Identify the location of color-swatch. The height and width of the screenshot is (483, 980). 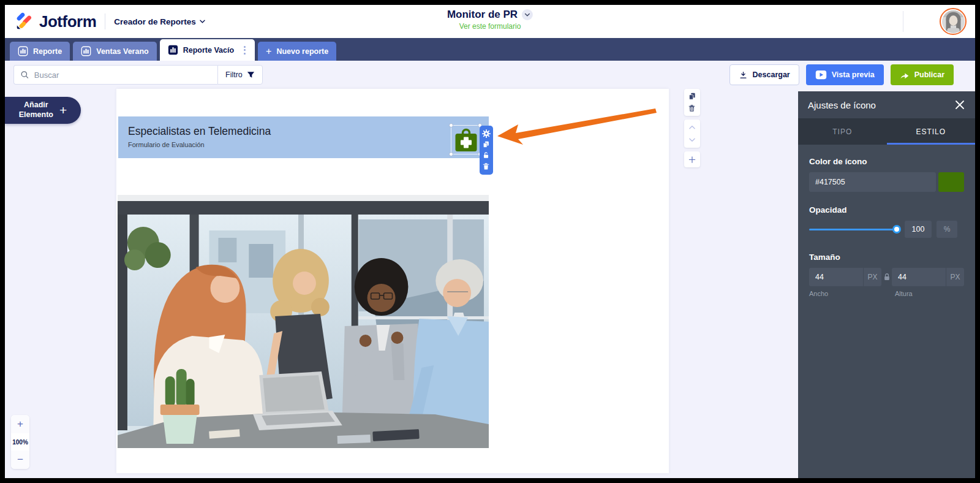
(951, 182).